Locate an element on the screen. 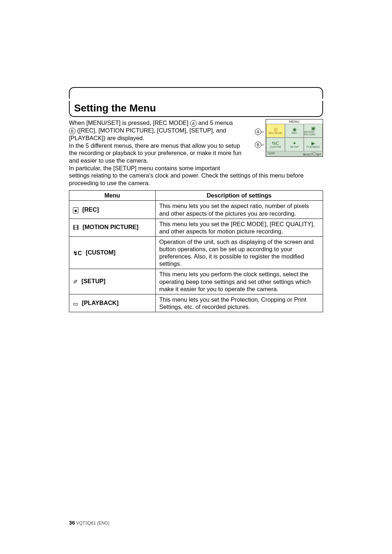  th-menu: Menu is located at coordinates (113, 196).